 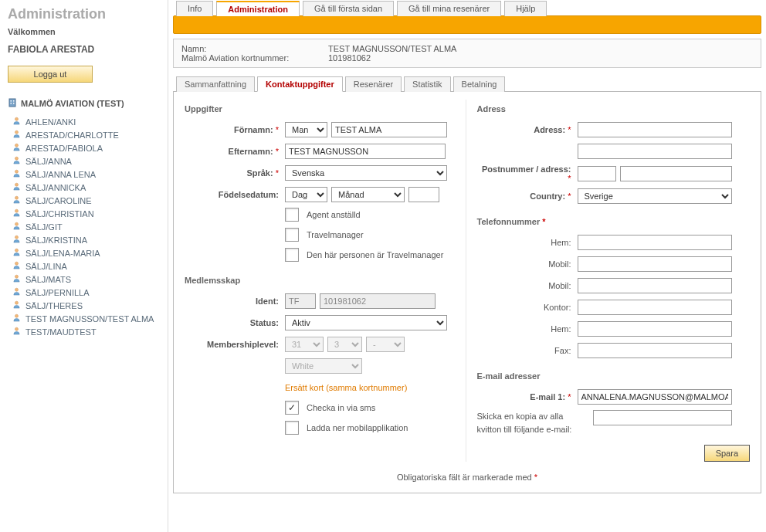 What do you see at coordinates (428, 84) in the screenshot?
I see `sub-tab: Statistik` at bounding box center [428, 84].